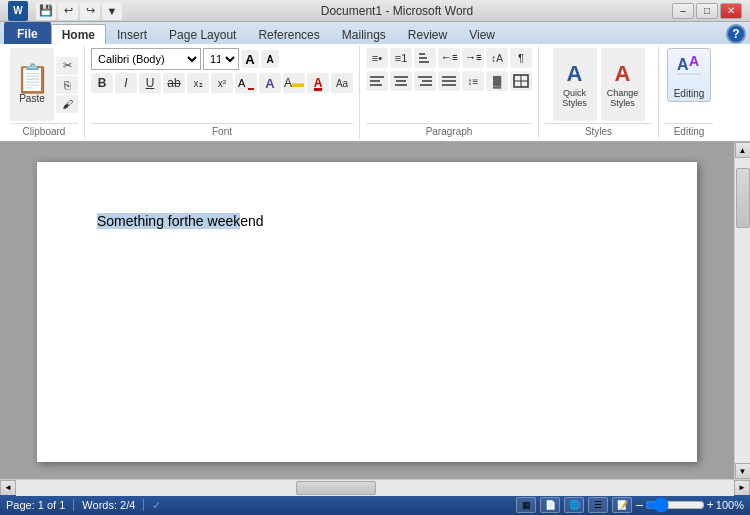 This screenshot has width=750, height=515. What do you see at coordinates (736, 34) in the screenshot?
I see `help-button: ?` at bounding box center [736, 34].